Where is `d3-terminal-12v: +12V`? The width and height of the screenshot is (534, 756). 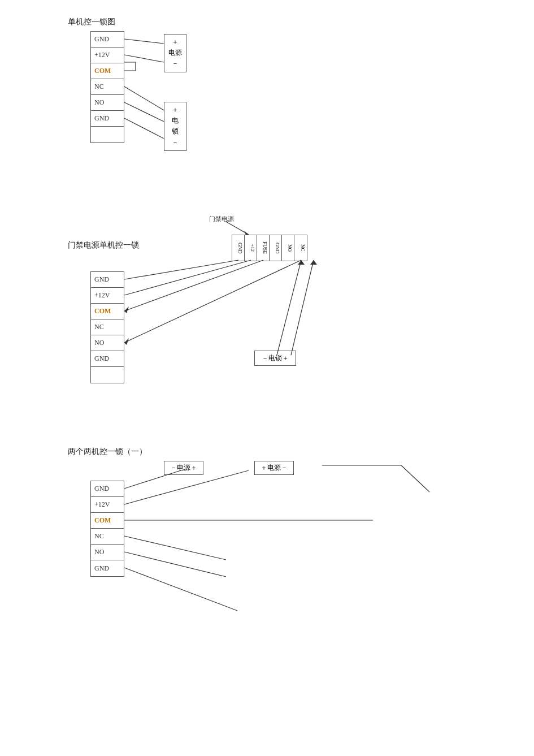
d3-terminal-12v: +12V is located at coordinates (107, 505).